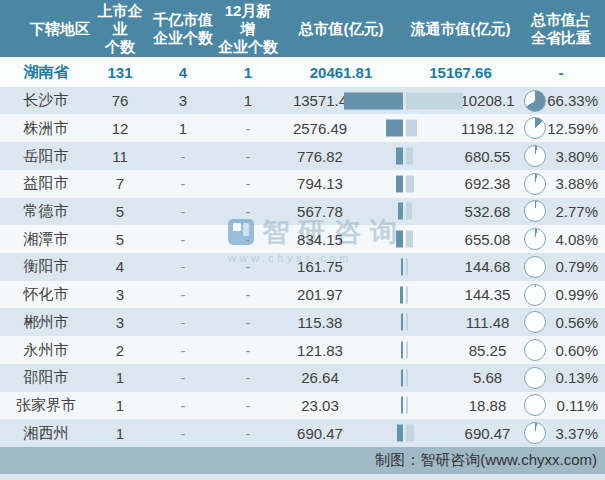  Describe the element at coordinates (572, 100) in the screenshot. I see `share-percent-cell-value: 66.33%` at that location.